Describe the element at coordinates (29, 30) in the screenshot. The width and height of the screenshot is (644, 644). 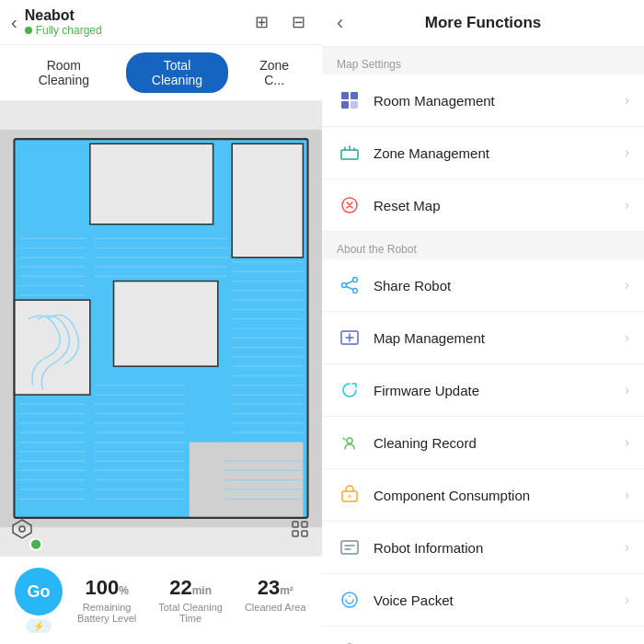
I see `status-dot` at that location.